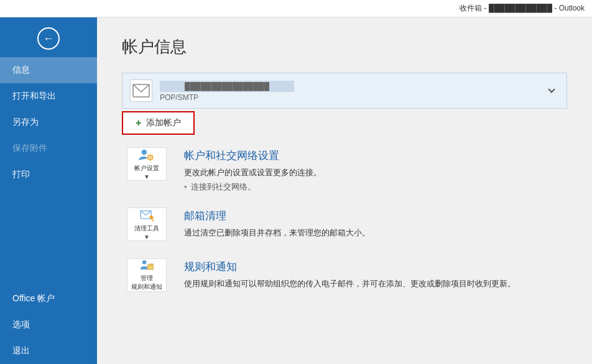 The width and height of the screenshot is (592, 364). Describe the element at coordinates (147, 155) in the screenshot. I see `account-settings-icon` at that location.